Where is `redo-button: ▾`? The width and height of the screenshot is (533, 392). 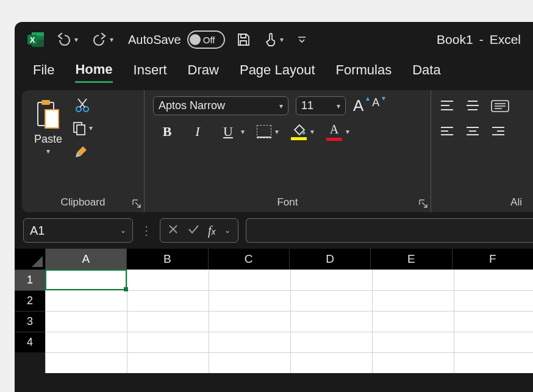
redo-button: ▾ is located at coordinates (102, 40).